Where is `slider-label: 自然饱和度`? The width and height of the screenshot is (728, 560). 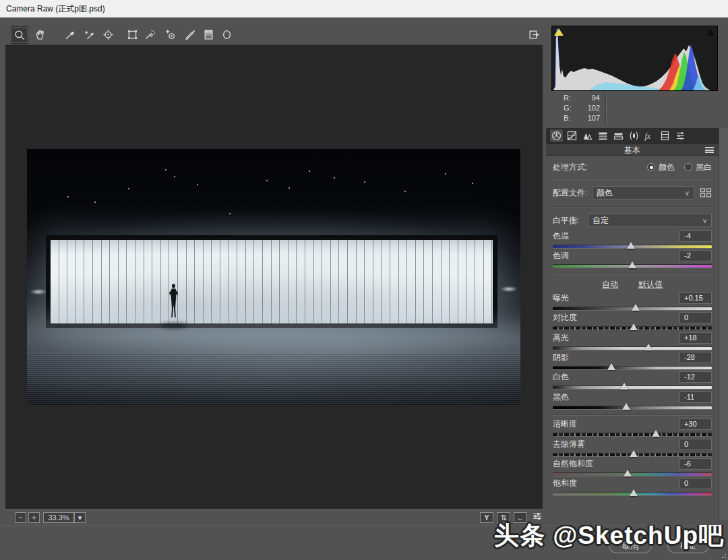 slider-label: 自然饱和度 is located at coordinates (616, 464).